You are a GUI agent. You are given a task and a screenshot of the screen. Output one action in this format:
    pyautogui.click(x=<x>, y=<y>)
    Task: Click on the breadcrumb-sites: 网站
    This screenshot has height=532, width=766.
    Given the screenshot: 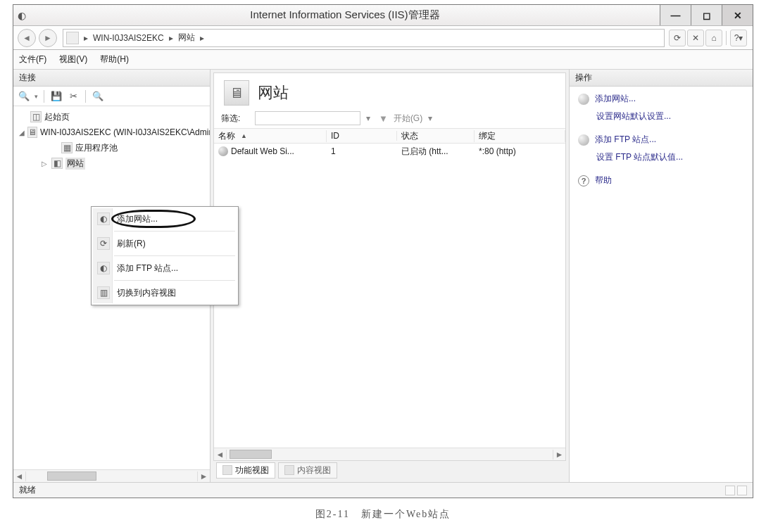 What is the action you would take?
    pyautogui.click(x=187, y=38)
    